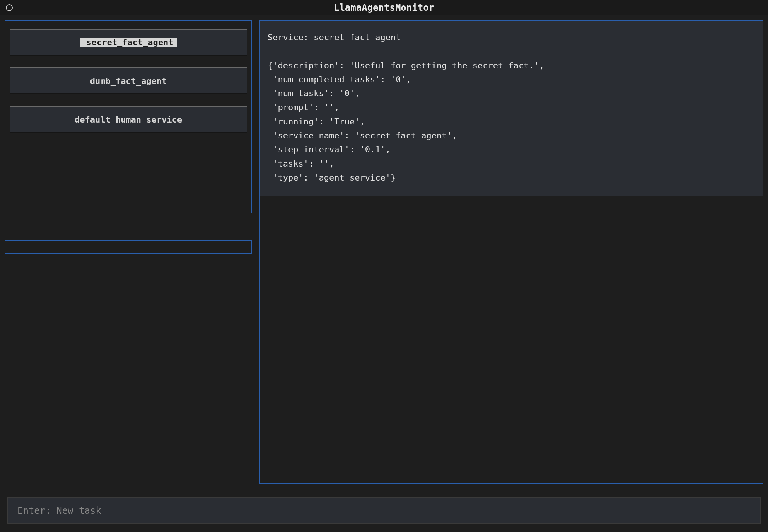 This screenshot has width=768, height=532. I want to click on input-placeholder: Enter: New task, so click(60, 511).